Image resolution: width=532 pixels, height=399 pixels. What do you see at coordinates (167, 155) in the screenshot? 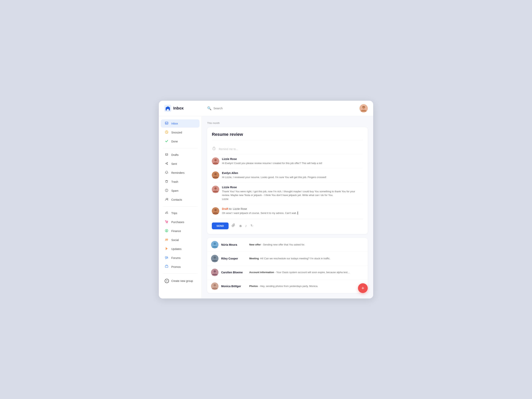
I see `drafts-icon` at bounding box center [167, 155].